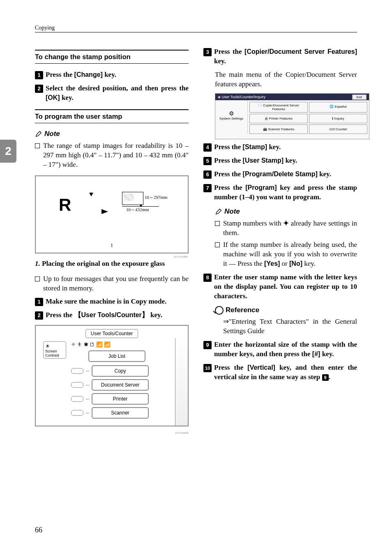 Image resolution: width=392 pixels, height=555 pixels. Describe the element at coordinates (89, 75) in the screenshot. I see `change-key: [Change]` at that location.